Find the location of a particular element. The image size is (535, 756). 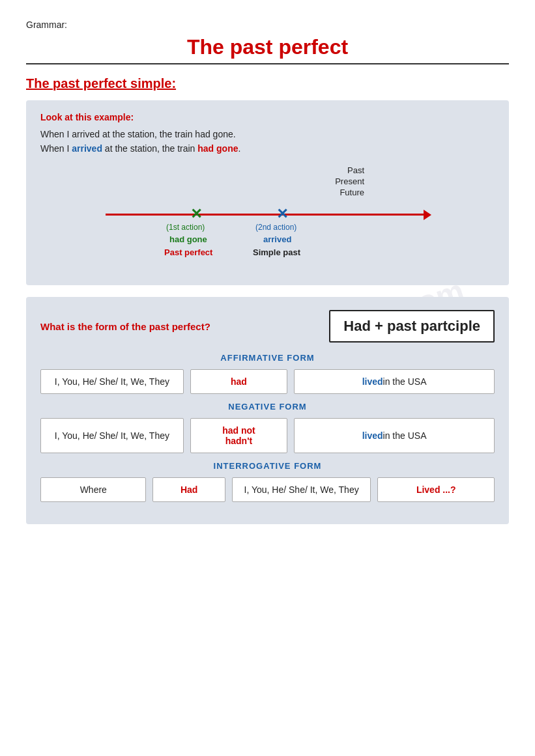

future-label: Future is located at coordinates (267, 193).